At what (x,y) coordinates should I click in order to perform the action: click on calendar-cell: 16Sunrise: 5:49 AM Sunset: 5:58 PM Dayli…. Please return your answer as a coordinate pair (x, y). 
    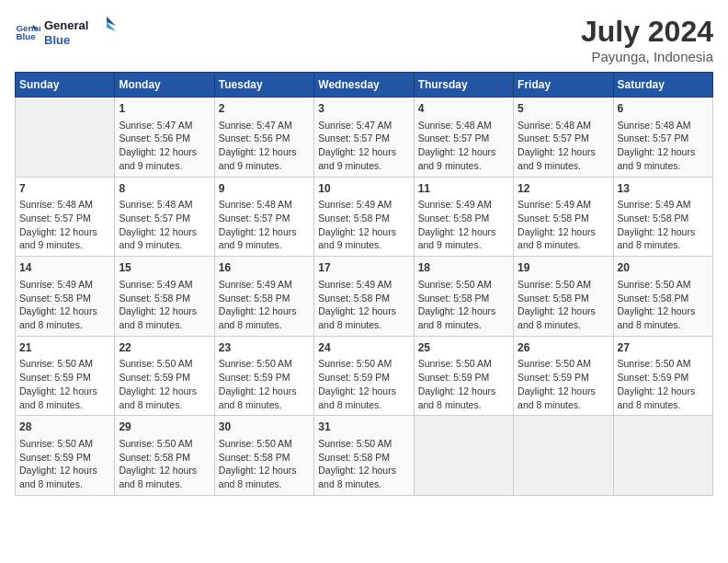
    Looking at the image, I should click on (264, 296).